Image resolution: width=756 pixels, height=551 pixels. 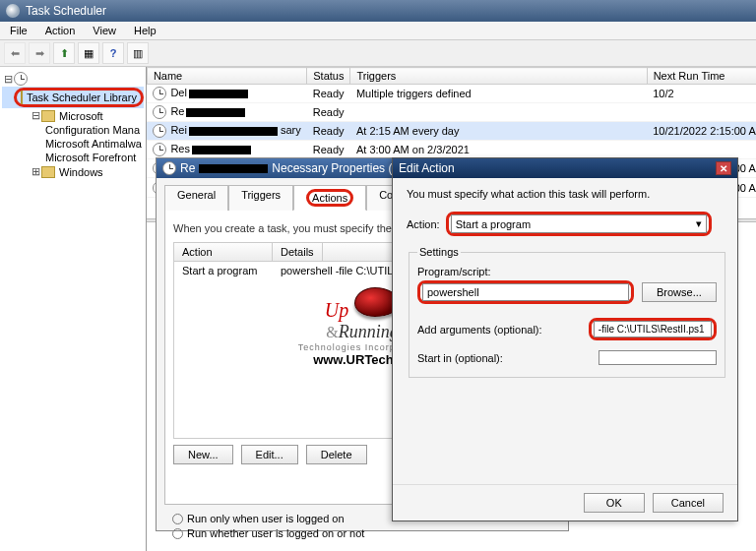 What do you see at coordinates (579, 224) in the screenshot?
I see `action-select: Start a program ▾` at bounding box center [579, 224].